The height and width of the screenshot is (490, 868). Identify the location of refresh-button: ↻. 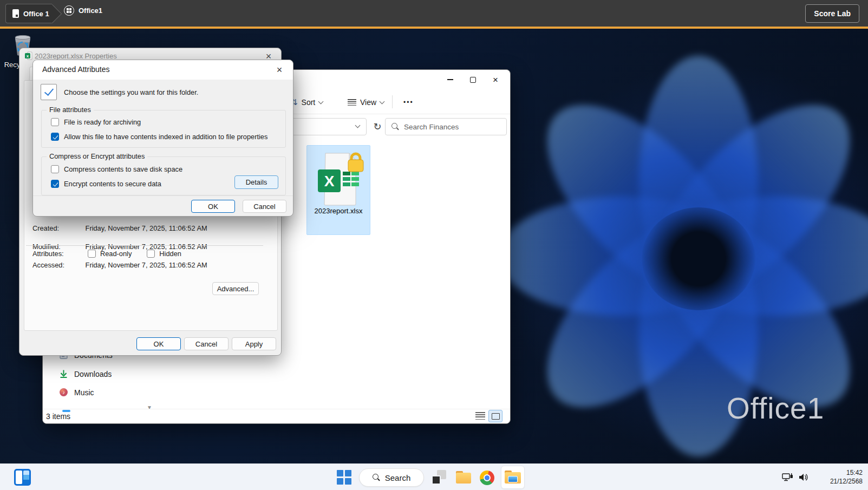
(377, 127).